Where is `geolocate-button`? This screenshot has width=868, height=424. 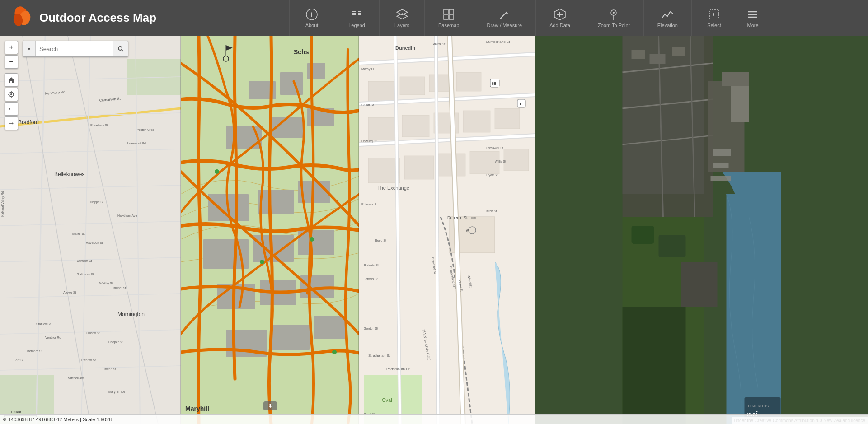 geolocate-button is located at coordinates (11, 94).